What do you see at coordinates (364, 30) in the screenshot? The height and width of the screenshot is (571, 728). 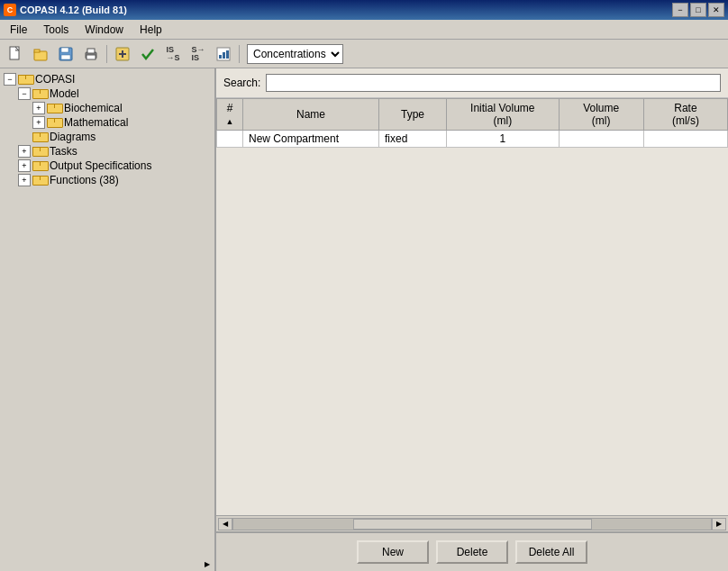 I see `menu-bar: File Tools Window Help` at bounding box center [364, 30].